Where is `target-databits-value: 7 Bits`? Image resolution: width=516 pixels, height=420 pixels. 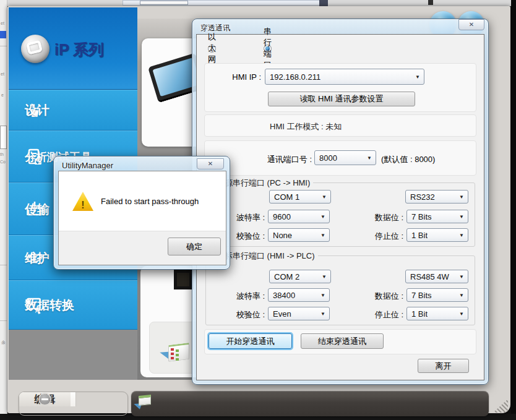 target-databits-value: 7 Bits is located at coordinates (422, 296).